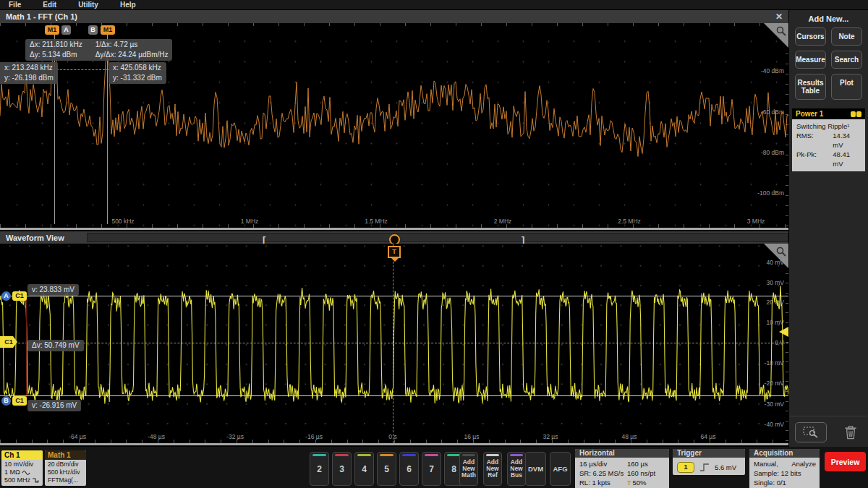  Describe the element at coordinates (776, 256) in the screenshot. I see `wf-zoom-handle` at that location.